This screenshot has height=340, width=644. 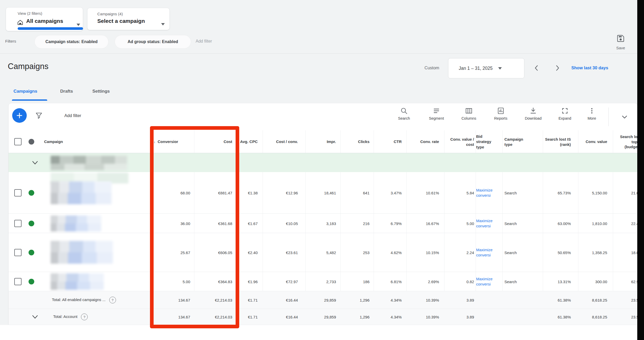 What do you see at coordinates (322, 282) in the screenshot?
I see `table-row: 5.00 €364.83 €1.96 €72.97 2,733 186 6.81…` at bounding box center [322, 282].